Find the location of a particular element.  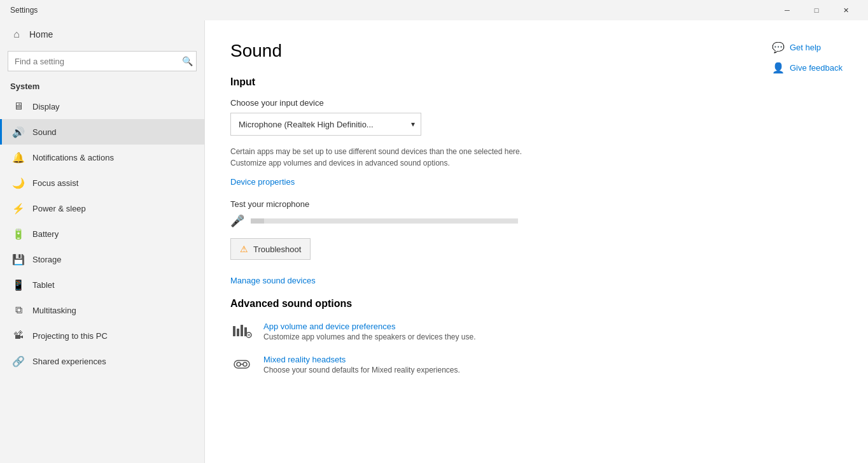

get-help-icon: 💬 is located at coordinates (778, 47).